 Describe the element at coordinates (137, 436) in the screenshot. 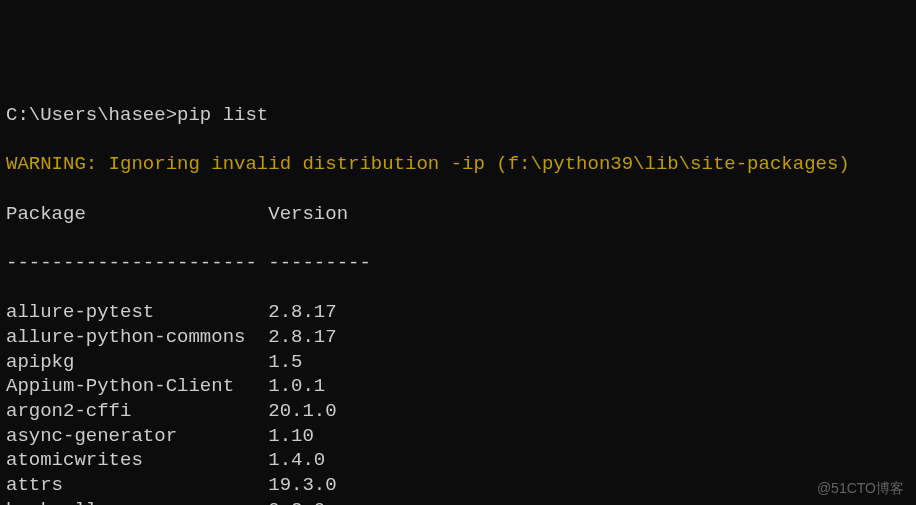

I see `package-name: async-generator` at that location.